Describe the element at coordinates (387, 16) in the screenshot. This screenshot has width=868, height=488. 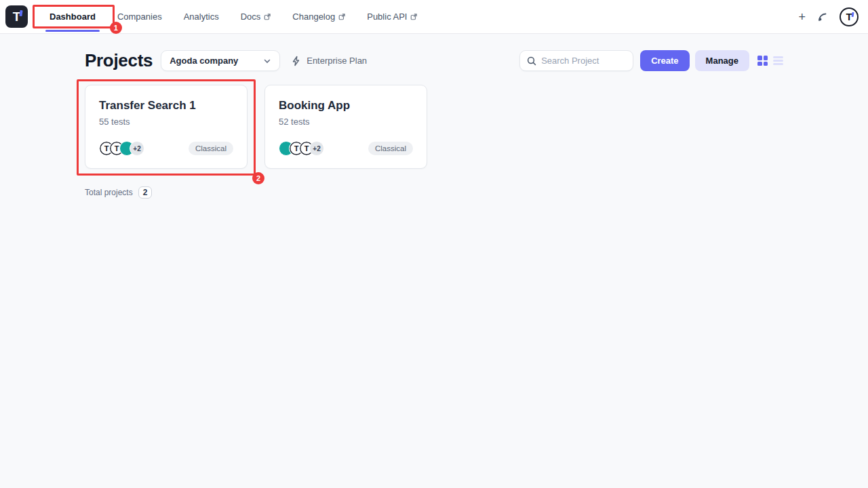
I see `nav-tab-label: Public API` at that location.